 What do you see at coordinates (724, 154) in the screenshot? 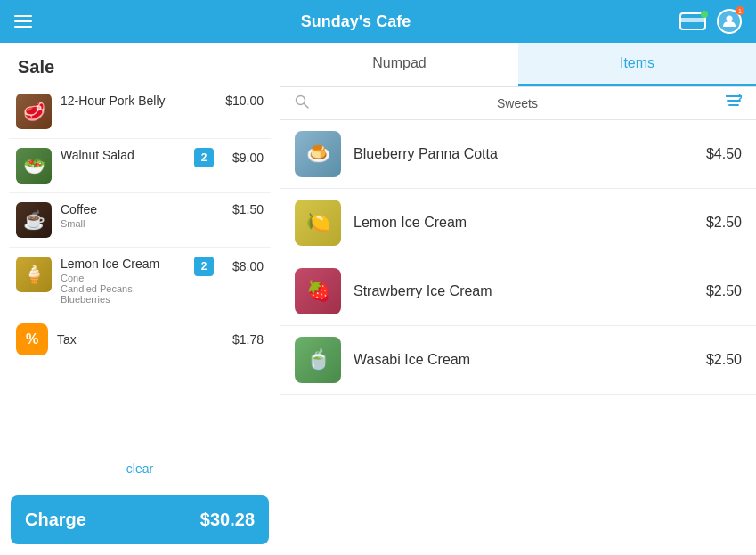
I see `menu-item-price: $4.50` at bounding box center [724, 154].